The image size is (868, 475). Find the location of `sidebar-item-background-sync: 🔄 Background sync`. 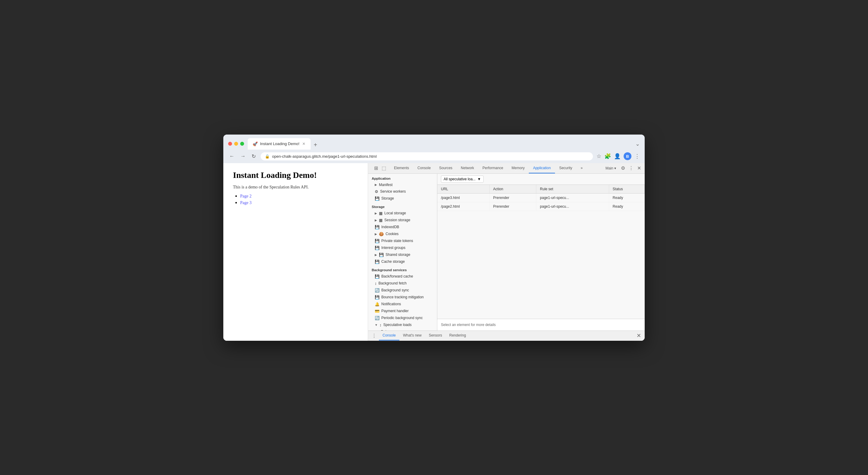

sidebar-item-background-sync: 🔄 Background sync is located at coordinates (402, 290).